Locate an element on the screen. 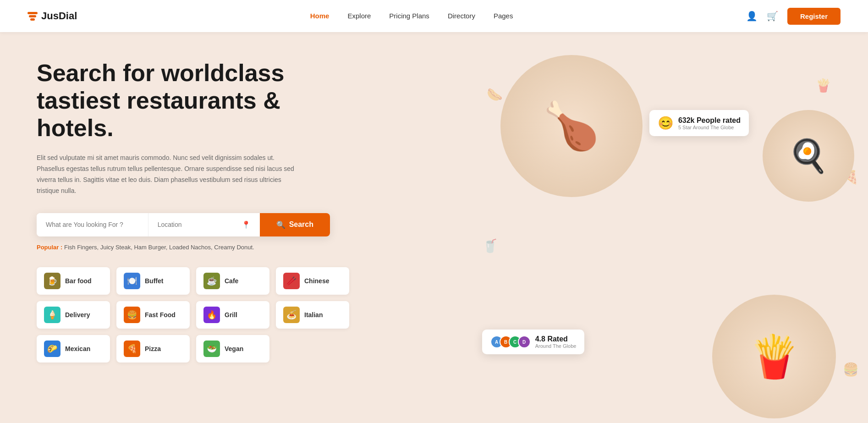  category-item-chinese: 🥢Chinese is located at coordinates (313, 281).